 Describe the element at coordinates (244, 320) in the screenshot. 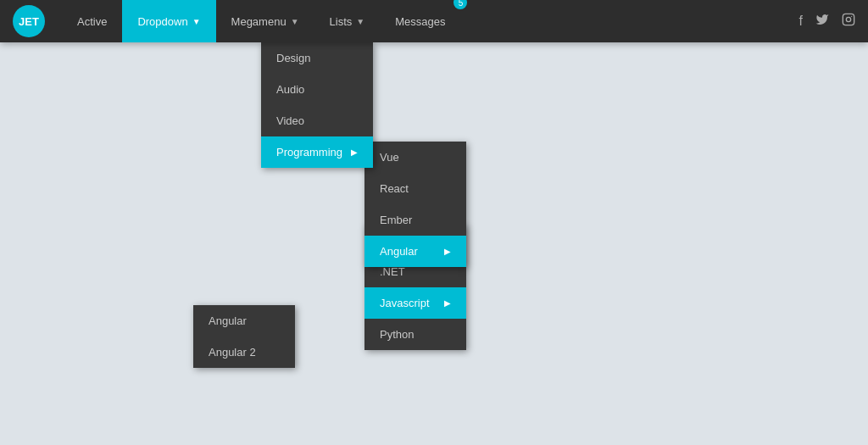

I see `dropdown-item-angular1: Angular` at that location.